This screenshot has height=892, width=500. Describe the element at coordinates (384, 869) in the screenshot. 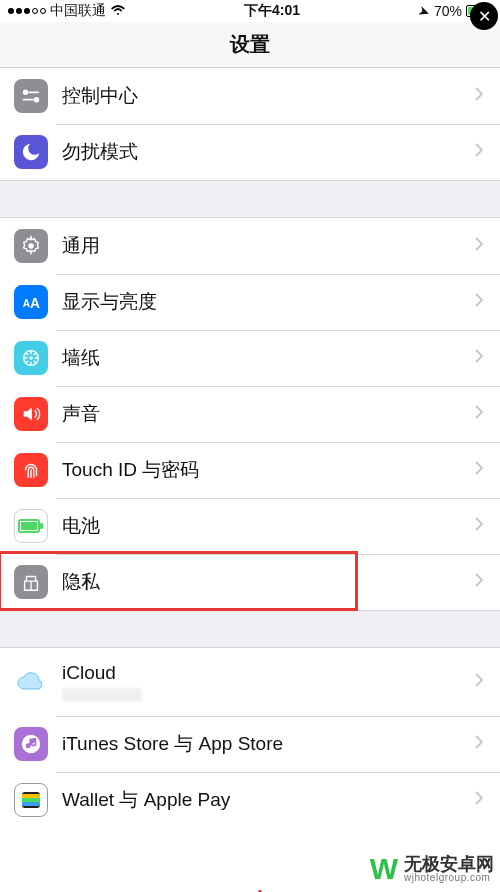

I see `watermark-logo-icon: W` at that location.